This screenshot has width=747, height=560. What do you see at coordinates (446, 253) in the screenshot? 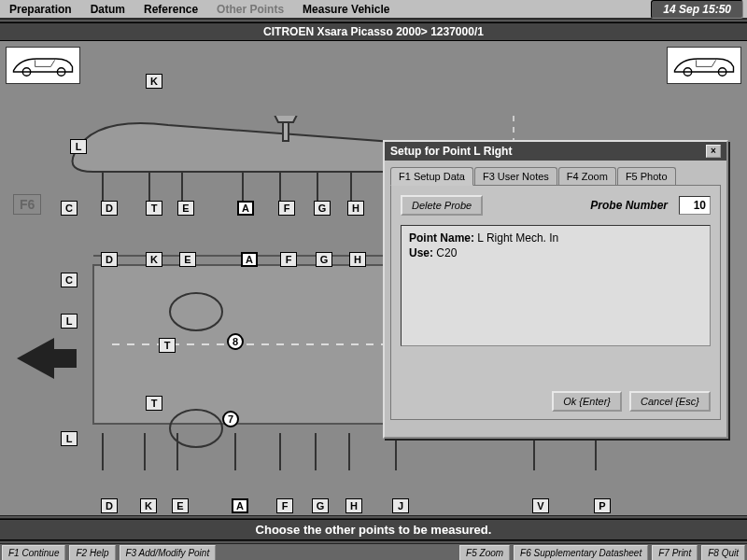
I see `use-value: C20` at bounding box center [446, 253].